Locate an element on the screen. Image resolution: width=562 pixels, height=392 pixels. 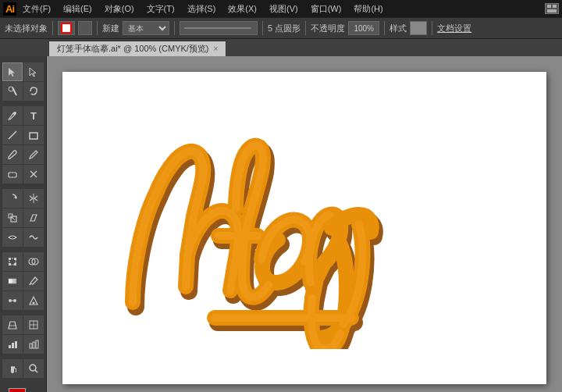
tool-column is located at coordinates (34, 344).